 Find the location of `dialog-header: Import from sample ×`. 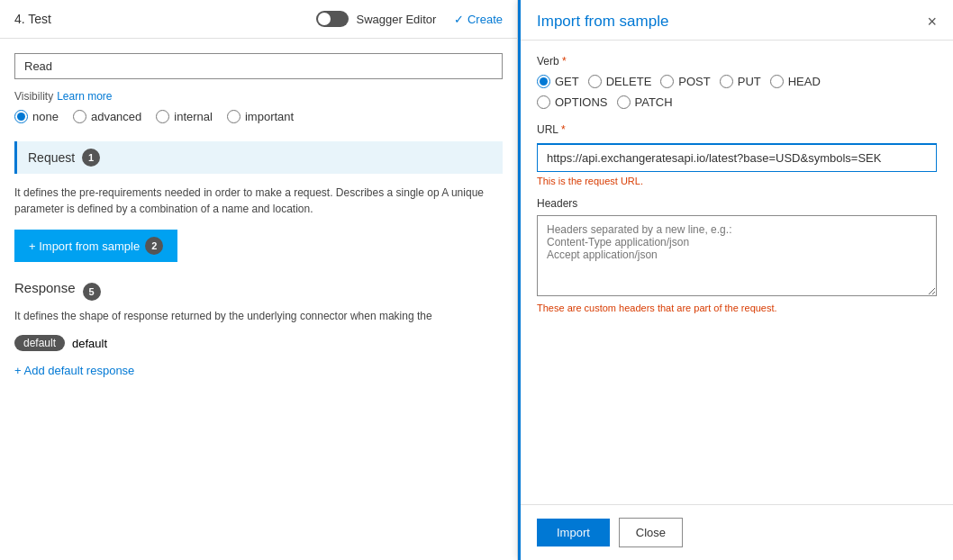

dialog-header: Import from sample × is located at coordinates (737, 20).